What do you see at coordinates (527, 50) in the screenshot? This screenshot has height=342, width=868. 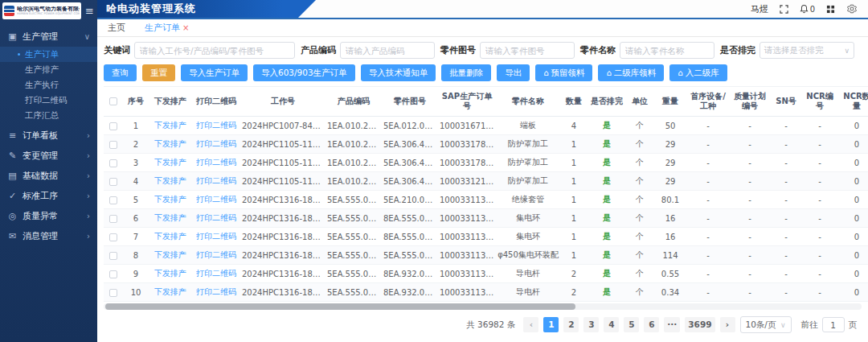 I see `filter-input-零件图号` at bounding box center [527, 50].